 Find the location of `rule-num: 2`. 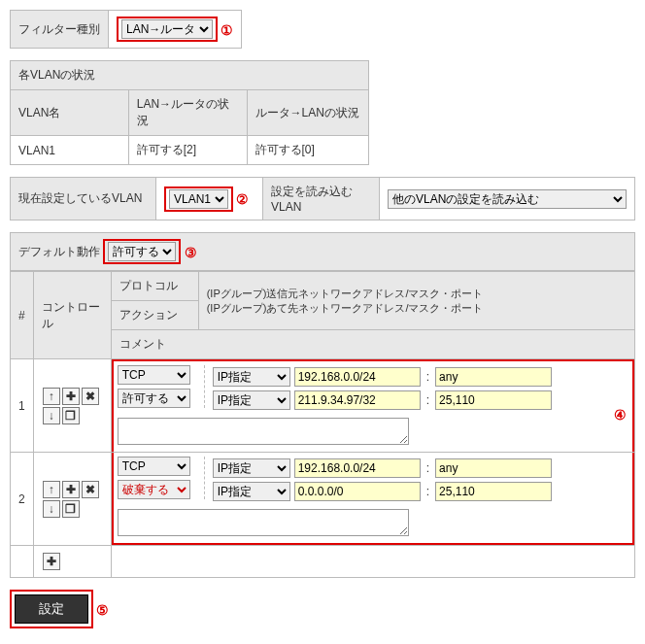

rule-num: 2 is located at coordinates (22, 499).